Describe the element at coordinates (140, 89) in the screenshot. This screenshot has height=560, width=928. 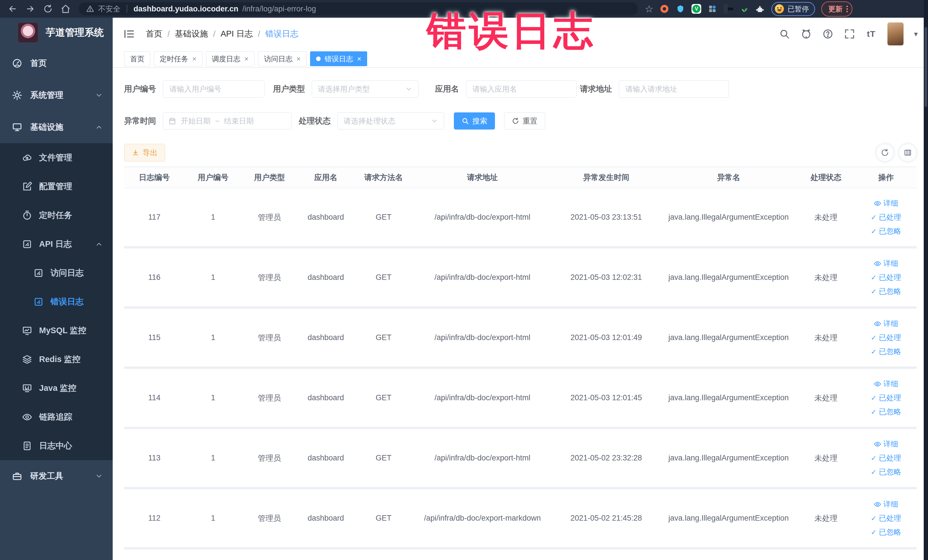
I see `user-id-label: 用户编号` at that location.